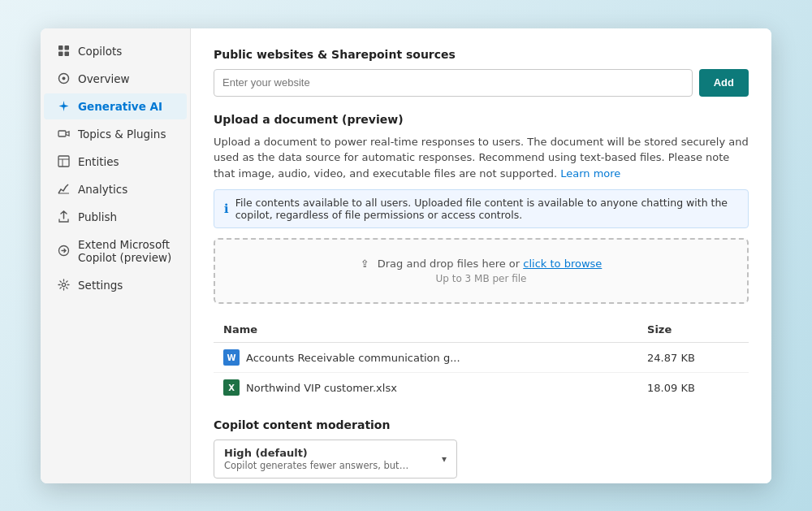 The image size is (812, 511). Describe the element at coordinates (481, 83) in the screenshot. I see `website-row: Add` at that location.